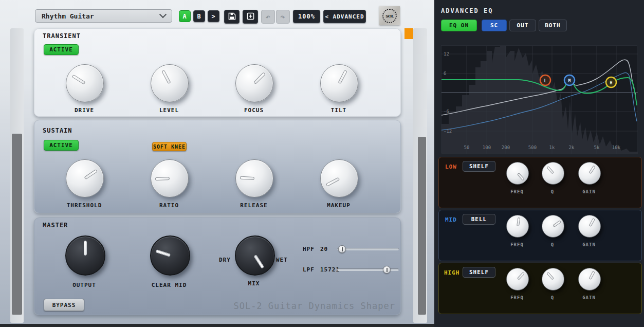 This screenshot has width=644, height=327. What do you see at coordinates (459, 26) in the screenshot?
I see `eq-on-button: EQ ON` at bounding box center [459, 26].